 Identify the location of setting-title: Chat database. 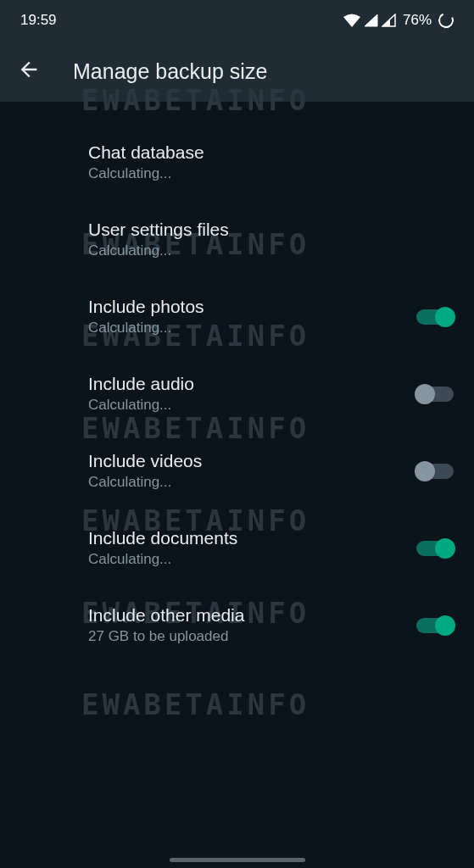
(146, 153).